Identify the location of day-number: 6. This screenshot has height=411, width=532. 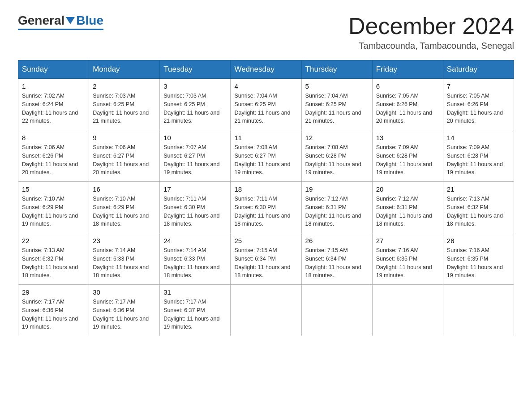
(408, 86).